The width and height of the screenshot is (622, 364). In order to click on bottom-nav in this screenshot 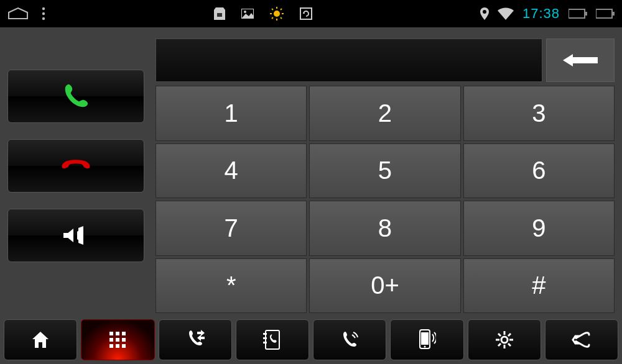, I will do `click(311, 340)`.